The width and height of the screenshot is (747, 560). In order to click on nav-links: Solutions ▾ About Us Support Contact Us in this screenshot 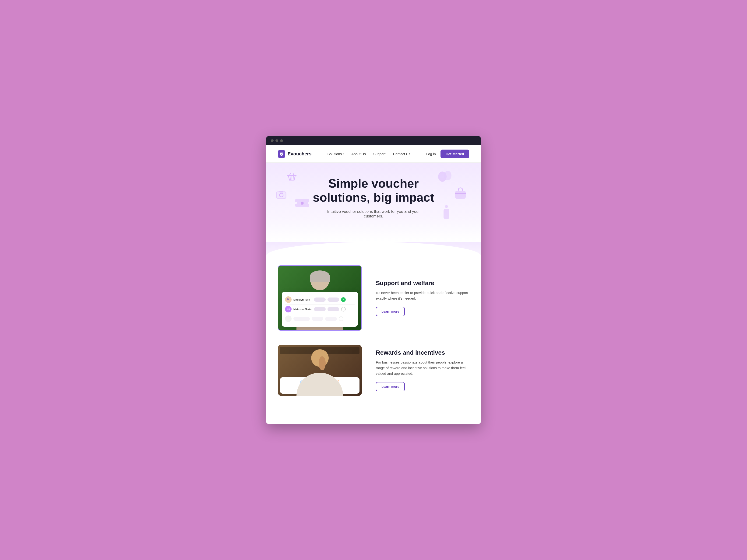, I will do `click(369, 154)`.